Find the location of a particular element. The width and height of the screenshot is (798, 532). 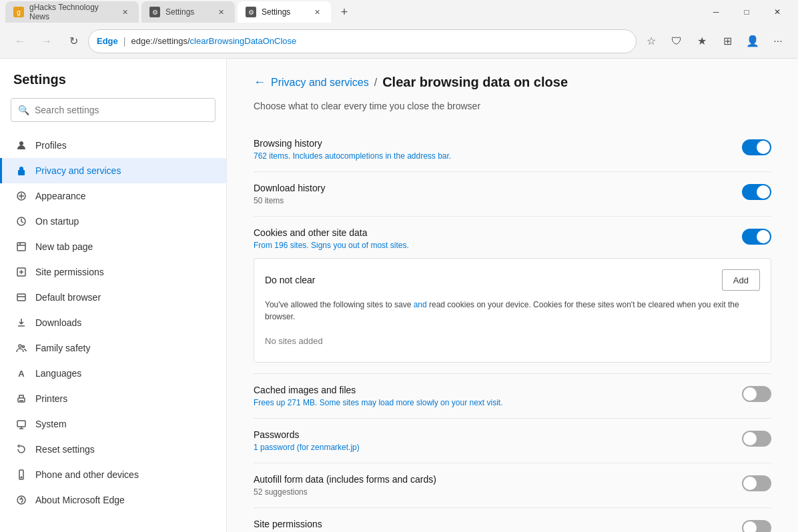

sidebar-item-new-tab: New tab page is located at coordinates (113, 247).